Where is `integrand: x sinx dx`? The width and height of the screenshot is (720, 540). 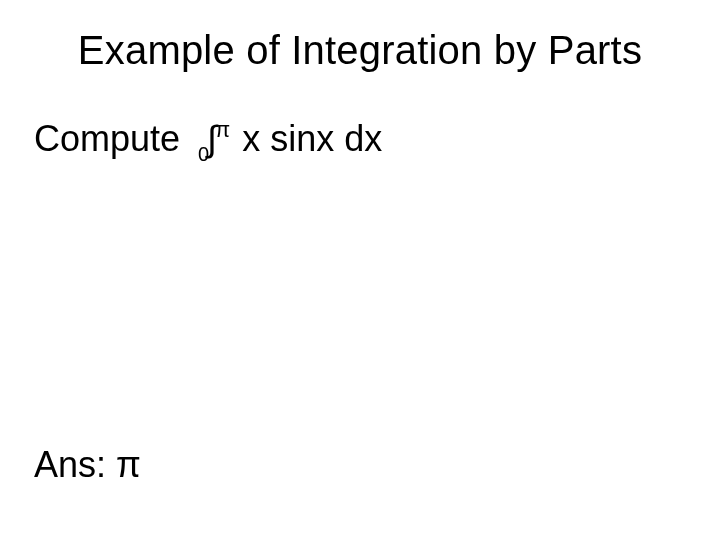
integrand: x sinx dx is located at coordinates (312, 138).